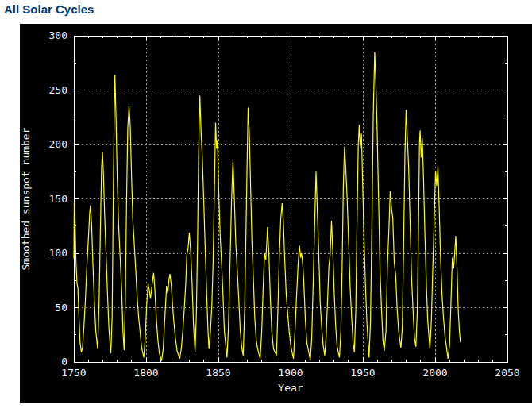 The height and width of the screenshot is (412, 532). Describe the element at coordinates (59, 144) in the screenshot. I see `y-tick-label: 200` at that location.